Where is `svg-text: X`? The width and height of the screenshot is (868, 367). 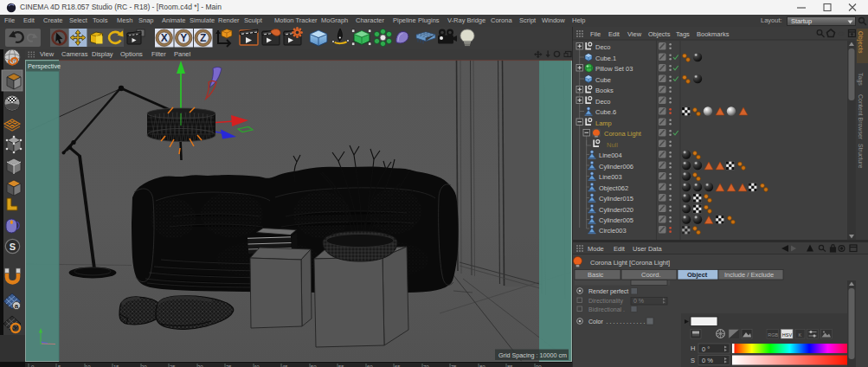
svg-text: X is located at coordinates (164, 38).